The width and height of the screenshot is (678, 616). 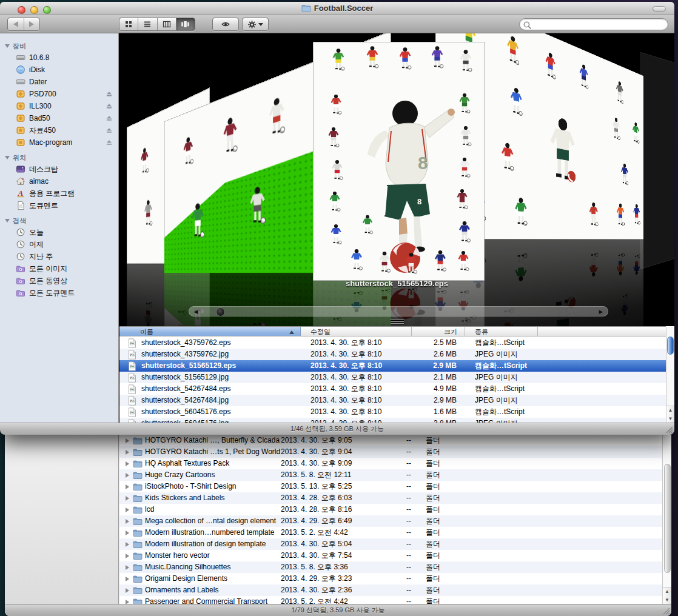 I want to click on quick-look-button, so click(x=226, y=24).